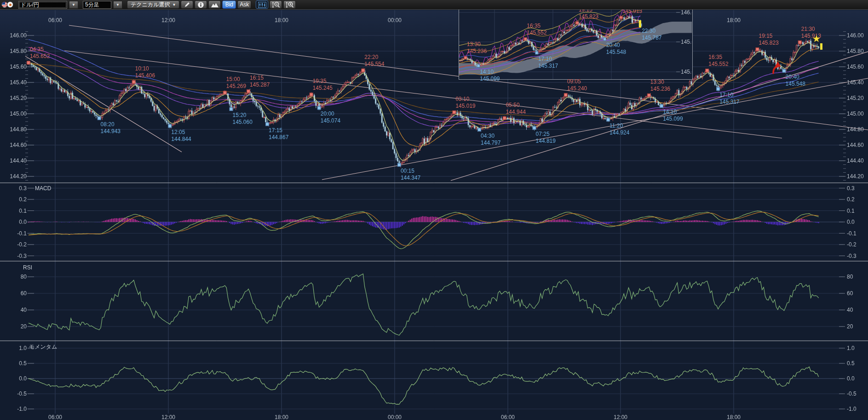 This screenshot has height=420, width=868. Describe the element at coordinates (187, 5) in the screenshot. I see `pencil-icon` at that location.